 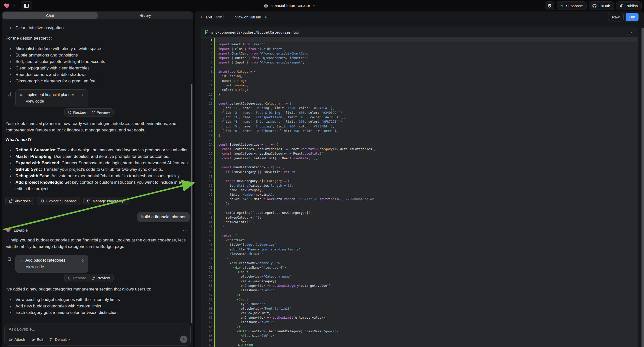 What do you see at coordinates (426, 172) in the screenshot?
I see `code-line-content: if (!newCategory || !newLimit) return;` at bounding box center [426, 172].